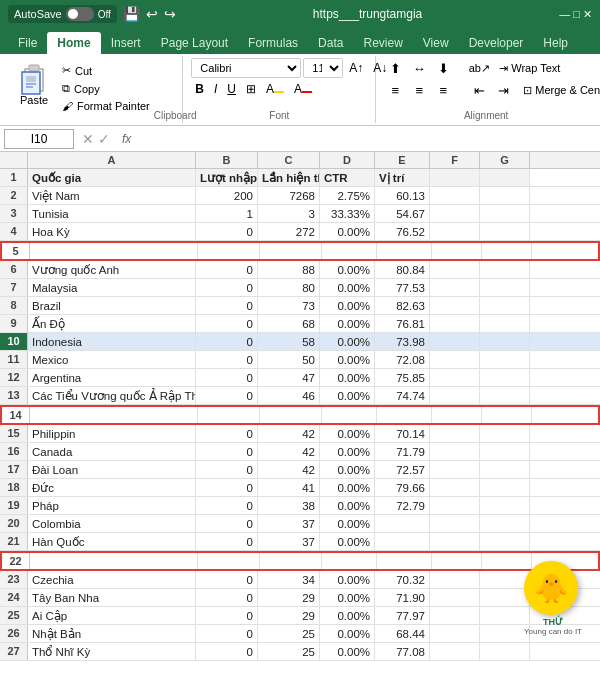 The width and height of the screenshot is (600, 684). I want to click on merge-center-button: ⊡ Merge & Center, so click(560, 90).